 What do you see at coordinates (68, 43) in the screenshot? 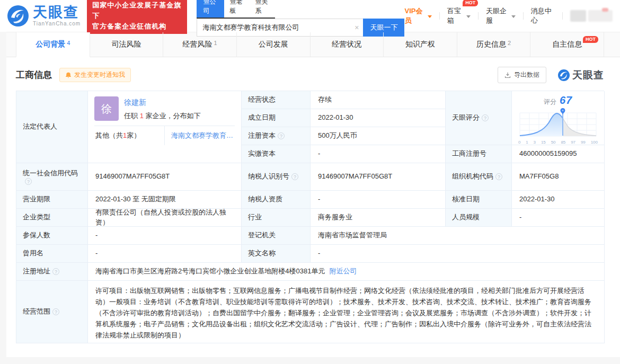
I see `tab-count: 4` at bounding box center [68, 43].